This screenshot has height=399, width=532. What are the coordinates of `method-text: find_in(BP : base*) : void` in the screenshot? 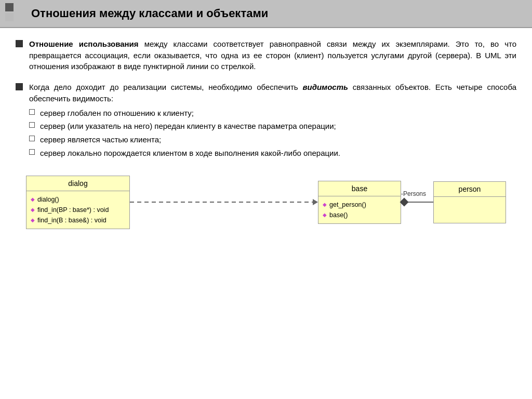 It's located at (73, 210).